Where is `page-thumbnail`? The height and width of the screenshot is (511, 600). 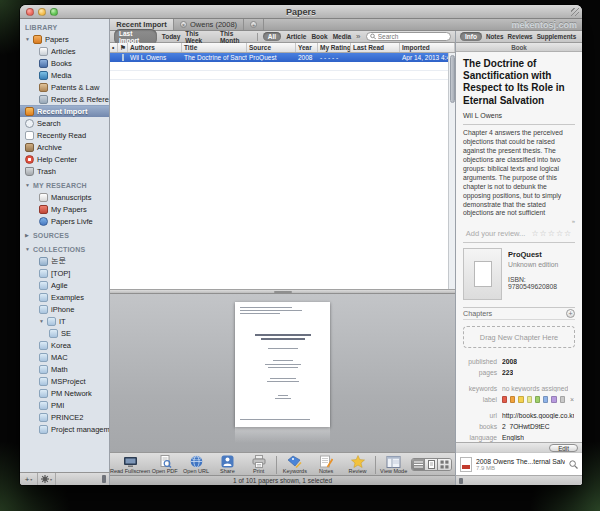 page-thumbnail is located at coordinates (282, 364).